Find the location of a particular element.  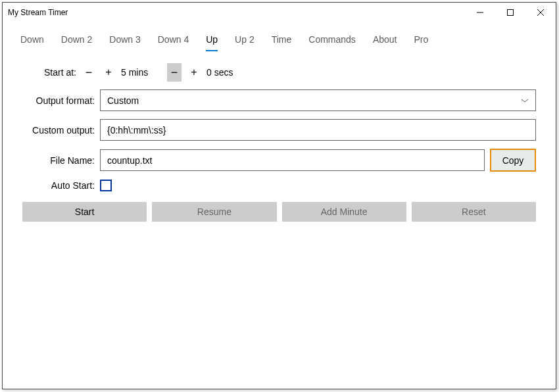

tab-up: Up is located at coordinates (212, 40).